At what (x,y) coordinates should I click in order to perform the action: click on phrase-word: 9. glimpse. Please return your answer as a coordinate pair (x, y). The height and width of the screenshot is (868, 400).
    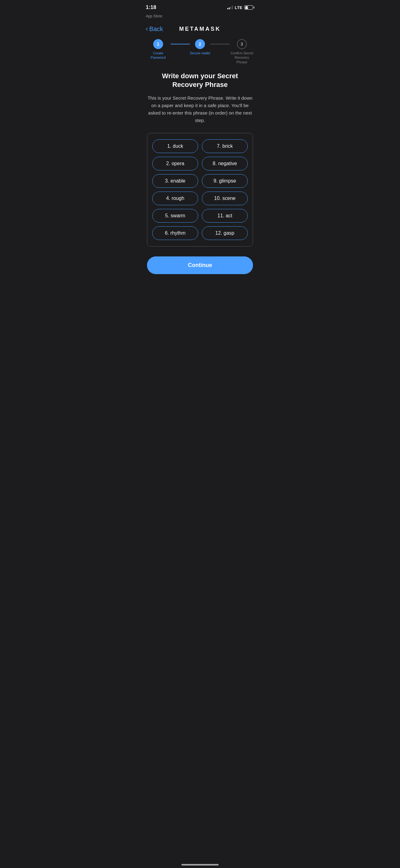
    Looking at the image, I should click on (225, 181).